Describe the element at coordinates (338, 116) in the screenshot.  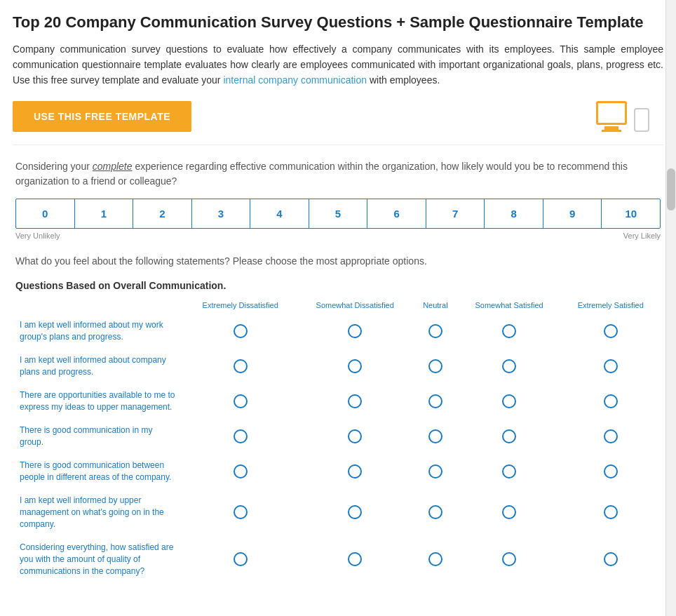
I see `action-row: USE THIS FREE TEMPLATE` at that location.